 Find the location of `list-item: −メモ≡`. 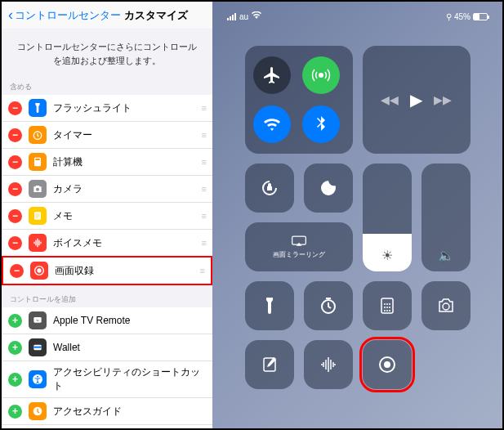

list-item: −メモ≡ is located at coordinates (107, 216).